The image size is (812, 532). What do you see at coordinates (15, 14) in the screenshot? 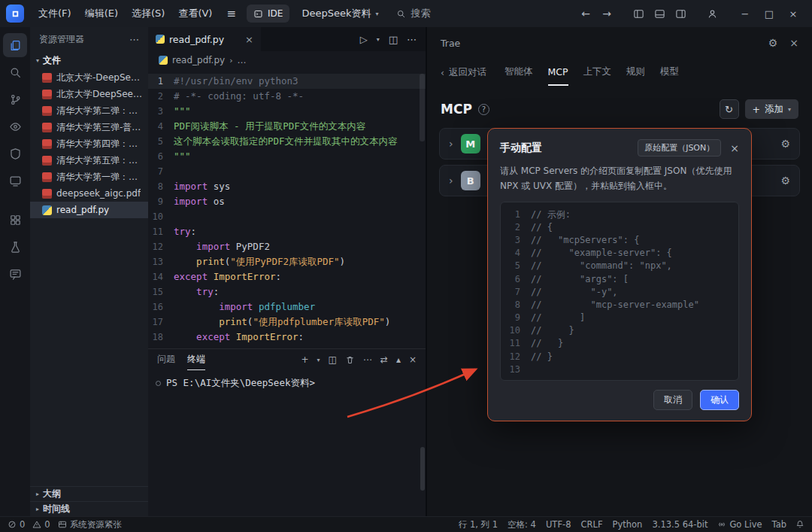
I see `app-logo` at bounding box center [15, 14].